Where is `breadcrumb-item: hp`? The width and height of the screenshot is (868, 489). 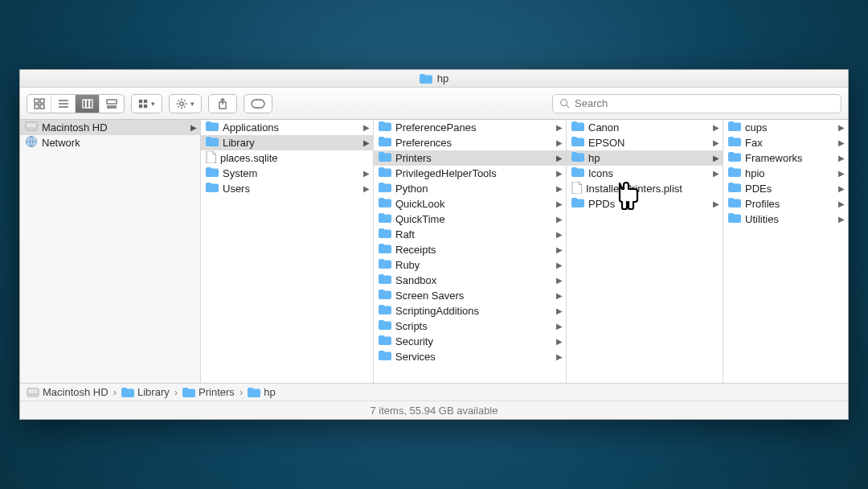 breadcrumb-item: hp is located at coordinates (261, 392).